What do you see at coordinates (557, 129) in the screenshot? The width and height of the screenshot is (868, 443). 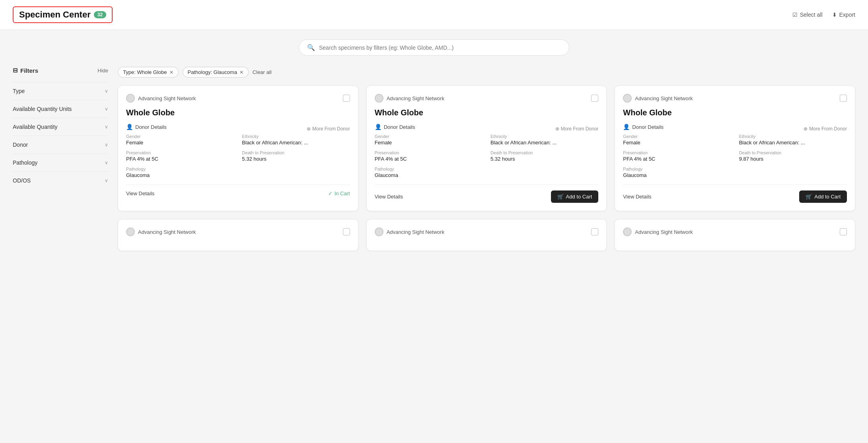 I see `more-from-donor-icon-2: ⊕` at bounding box center [557, 129].